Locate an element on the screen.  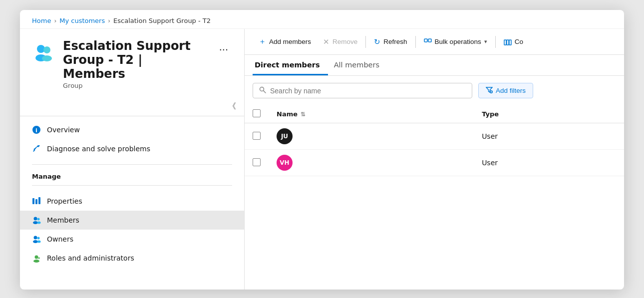
th-type-label: Type is located at coordinates (490, 114).